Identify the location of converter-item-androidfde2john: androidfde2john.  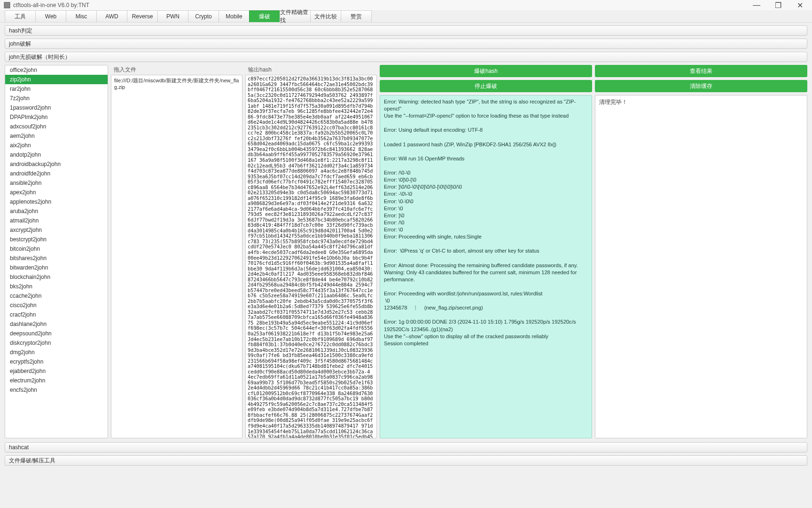
(56, 174).